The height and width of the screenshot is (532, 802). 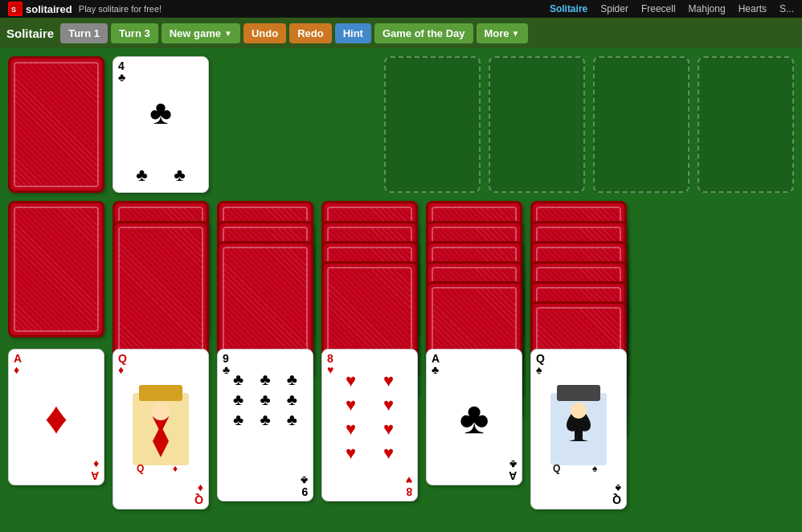 I want to click on tableau-col-2: Q♦ Q ♦, so click(x=161, y=355).